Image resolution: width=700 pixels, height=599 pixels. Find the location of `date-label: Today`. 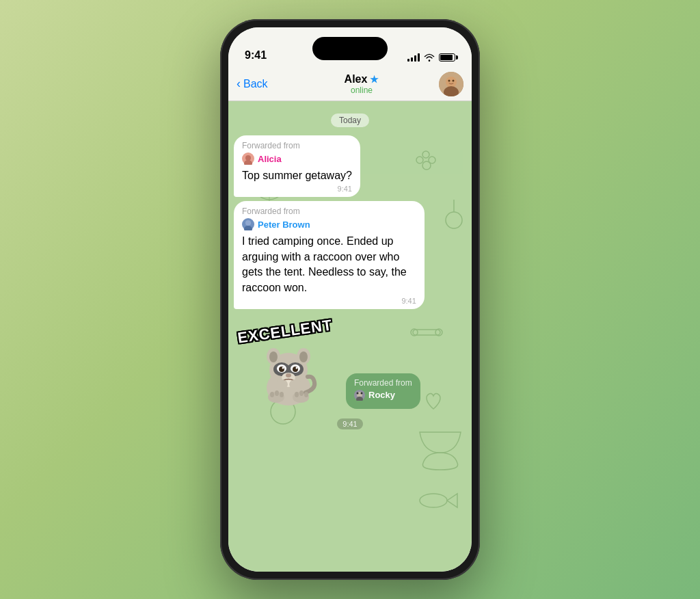

date-label: Today is located at coordinates (350, 120).